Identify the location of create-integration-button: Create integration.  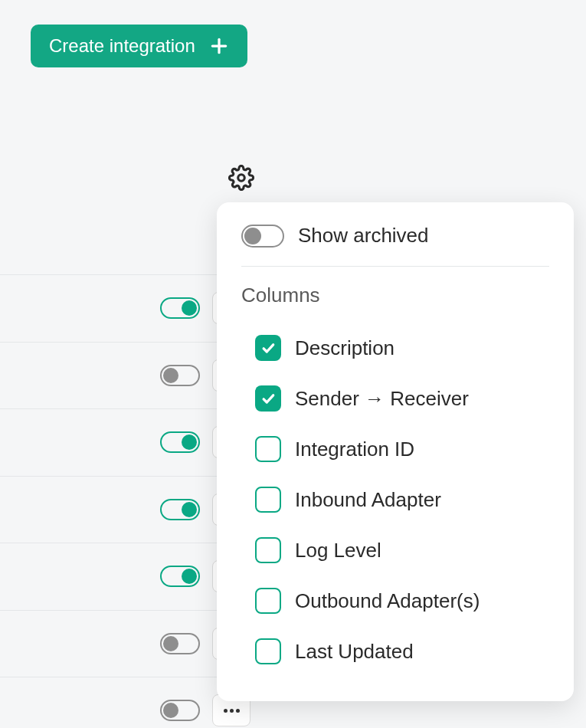
(139, 46).